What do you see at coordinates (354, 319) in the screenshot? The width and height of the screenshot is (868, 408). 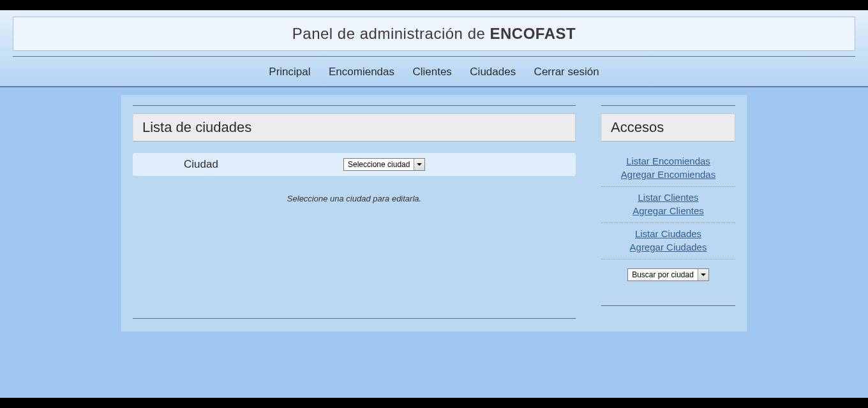 I see `main-rule-bottom` at bounding box center [354, 319].